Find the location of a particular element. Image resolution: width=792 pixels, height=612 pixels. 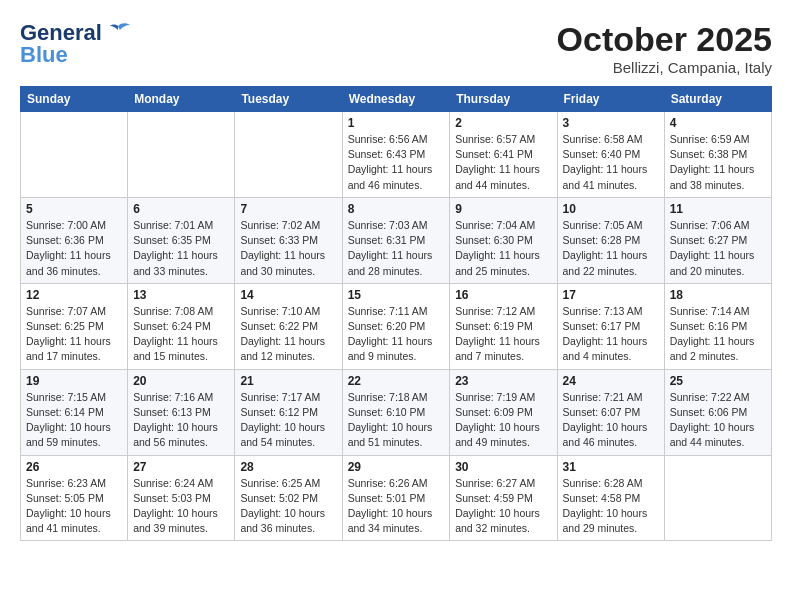

day-info: Sunrise: 7:11 AM Sunset: 6:20 PM Dayligh… is located at coordinates (396, 334).